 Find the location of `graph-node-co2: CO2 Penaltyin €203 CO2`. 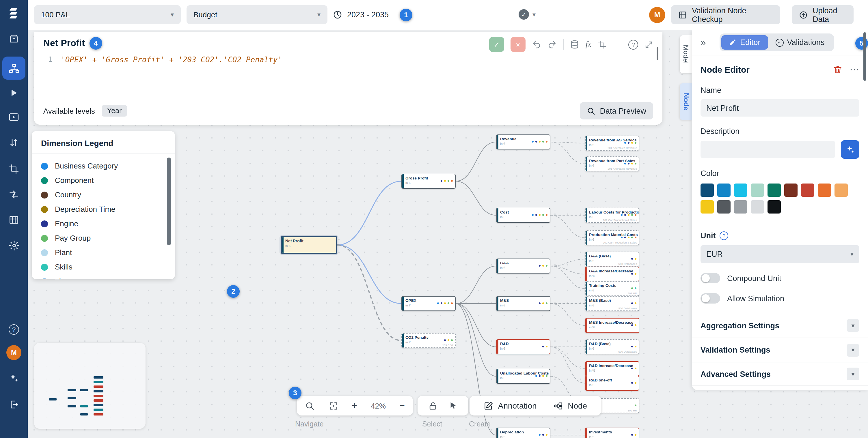

graph-node-co2: CO2 Penaltyin €203 CO2 is located at coordinates (429, 341).